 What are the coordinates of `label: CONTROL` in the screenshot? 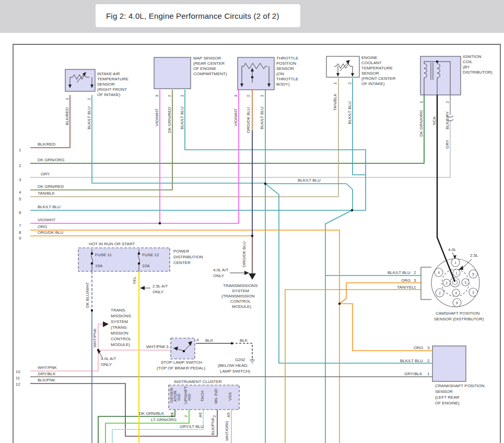 It's located at (241, 302).